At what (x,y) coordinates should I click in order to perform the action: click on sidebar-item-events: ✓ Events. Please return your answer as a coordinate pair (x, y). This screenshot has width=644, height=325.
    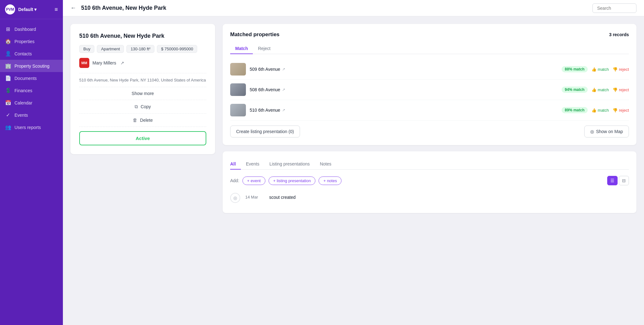
    Looking at the image, I should click on (31, 115).